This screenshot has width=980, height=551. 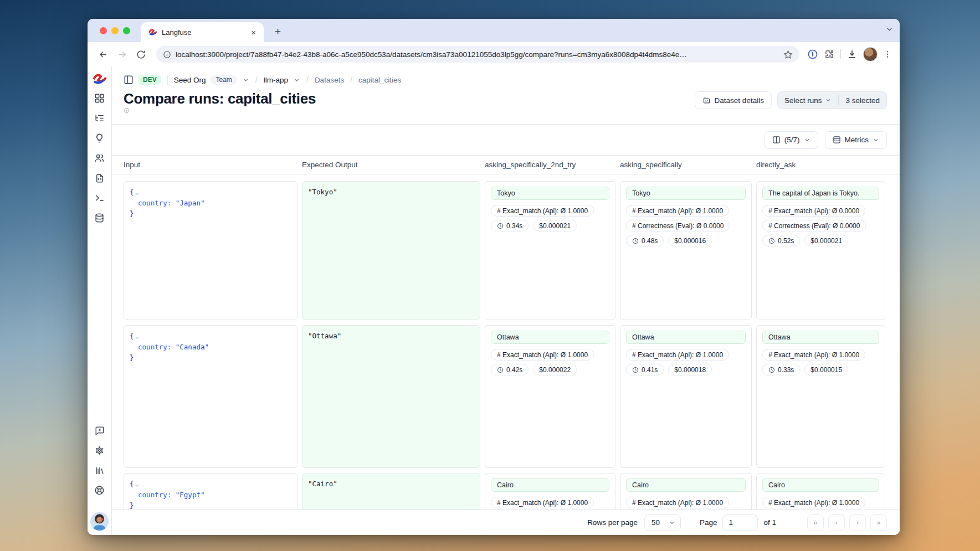 I want to click on column-header-input: Input, so click(x=211, y=165).